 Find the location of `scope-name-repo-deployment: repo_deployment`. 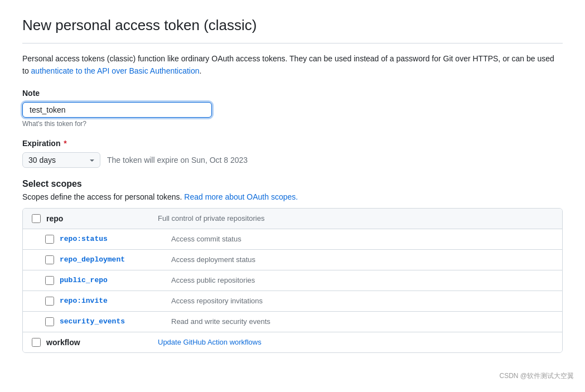

scope-name-repo-deployment: repo_deployment is located at coordinates (115, 260).